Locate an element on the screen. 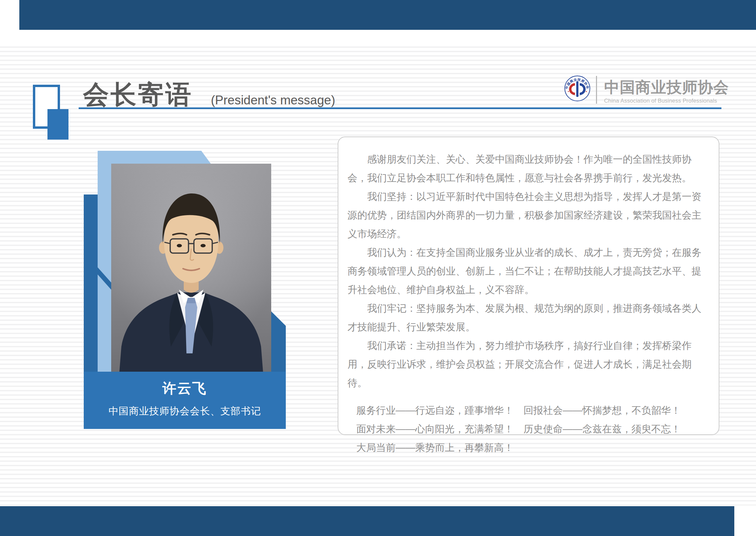 Image resolution: width=756 pixels, height=536 pixels. message-paragraph: 我们牢记：坚持服务为本、发展为根、规范为纲的原则，推进商务领域各类人才技能提升、… is located at coordinates (529, 318).